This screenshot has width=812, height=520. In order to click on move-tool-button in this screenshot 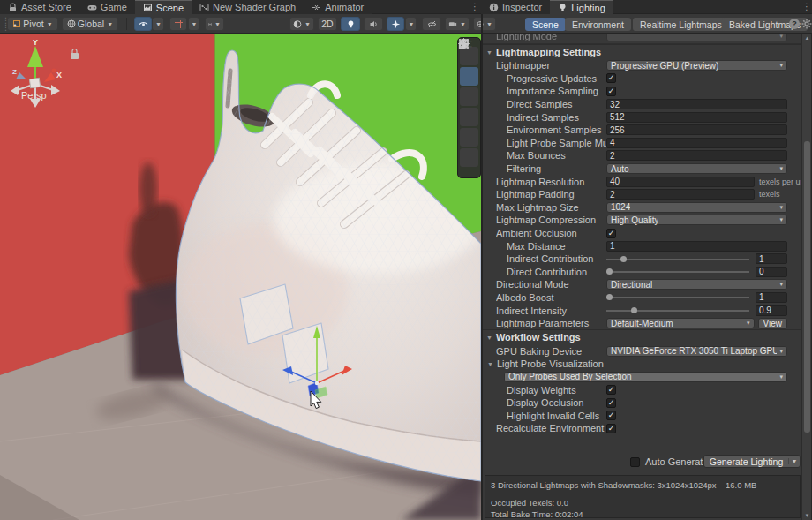, I will do `click(470, 76)`.